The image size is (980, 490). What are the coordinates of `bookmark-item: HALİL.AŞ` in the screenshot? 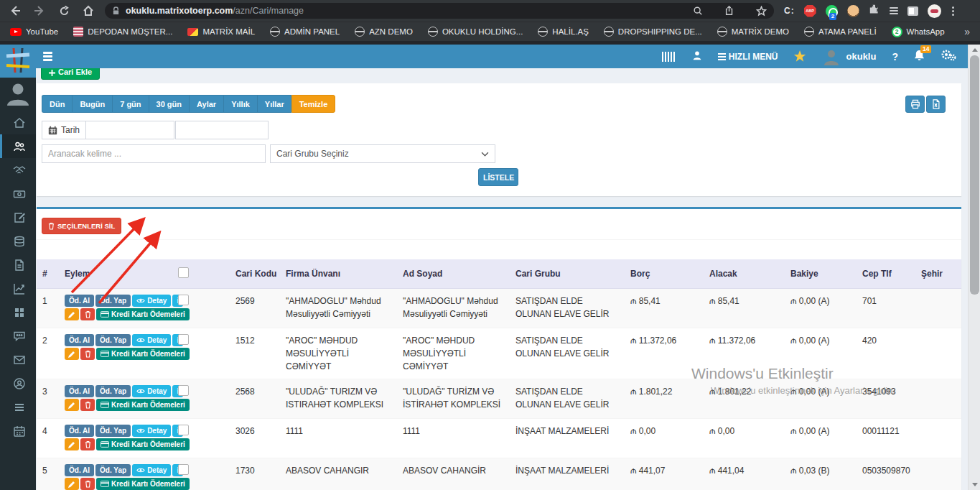 It's located at (563, 32).